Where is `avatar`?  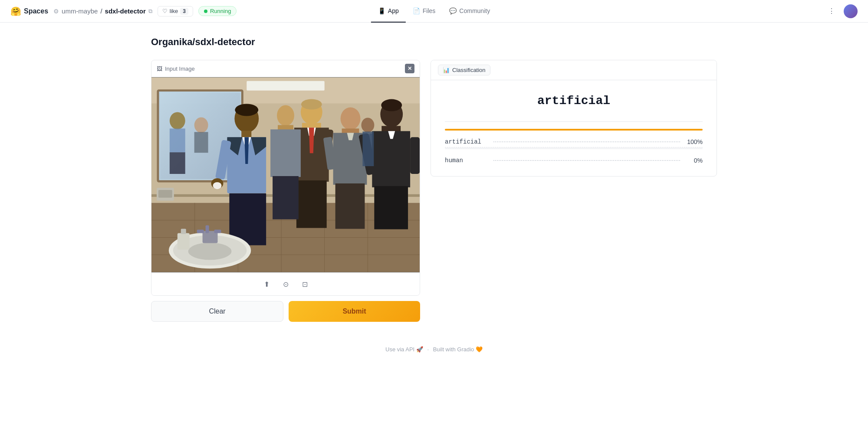 avatar is located at coordinates (851, 11).